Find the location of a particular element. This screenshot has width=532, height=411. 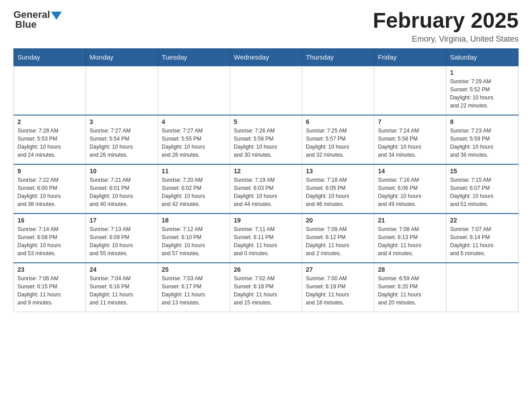

calendar-header-tuesday: Tuesday is located at coordinates (194, 57).